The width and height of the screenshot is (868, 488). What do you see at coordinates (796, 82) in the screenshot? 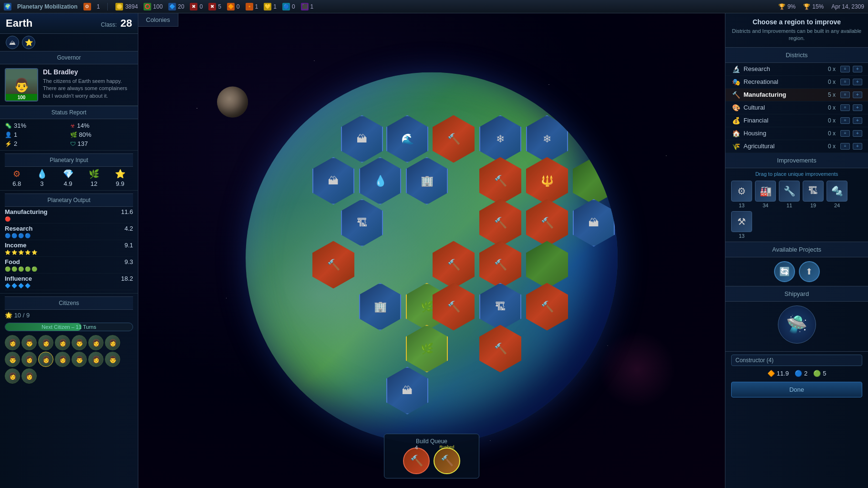
I see `district-recreational: 🎭 Recreational 0 x ≡ +` at bounding box center [796, 82].